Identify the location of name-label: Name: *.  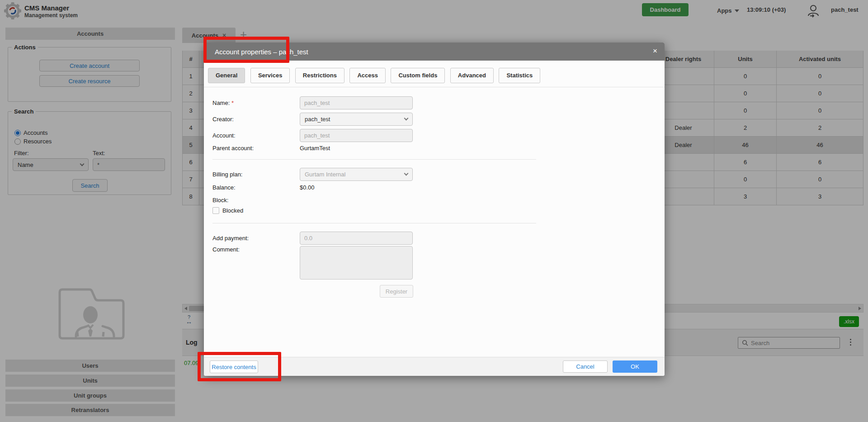
(223, 103).